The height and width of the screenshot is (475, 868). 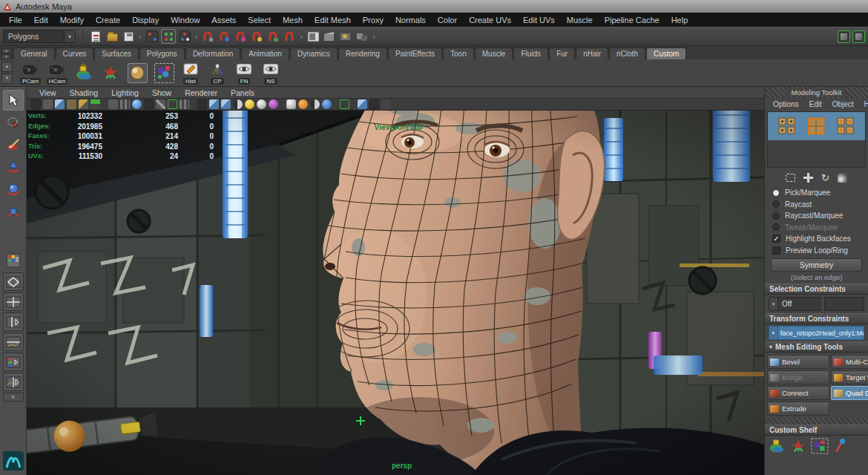 What do you see at coordinates (786, 104) in the screenshot?
I see `toolkit-menu-options: Options` at bounding box center [786, 104].